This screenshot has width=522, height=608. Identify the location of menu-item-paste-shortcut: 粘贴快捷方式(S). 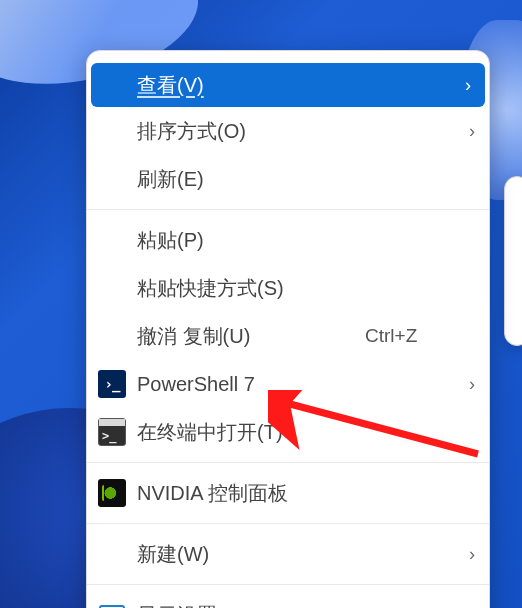
(288, 288).